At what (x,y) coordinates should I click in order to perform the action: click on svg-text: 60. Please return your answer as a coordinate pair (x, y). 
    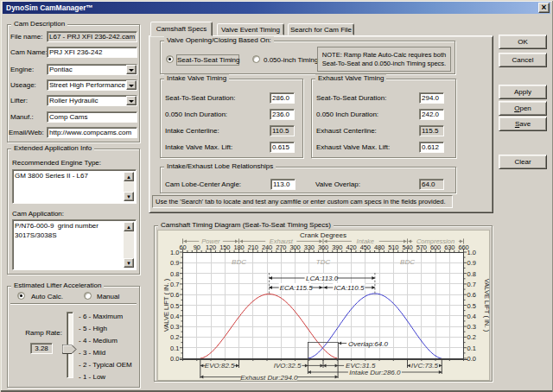
    Looking at the image, I should click on (183, 247).